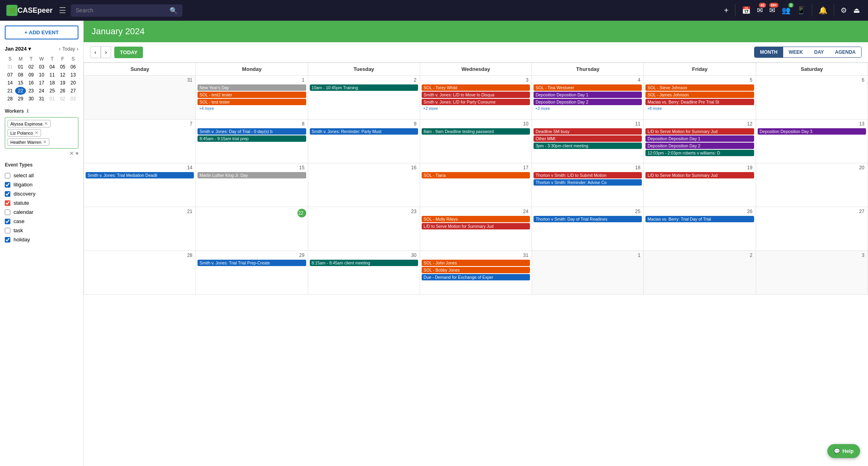 The height and width of the screenshot is (466, 868). Describe the element at coordinates (252, 141) in the screenshot. I see `cal-cell: 8Smith v. Jones: Day of Trial - 0 day(s)…` at that location.